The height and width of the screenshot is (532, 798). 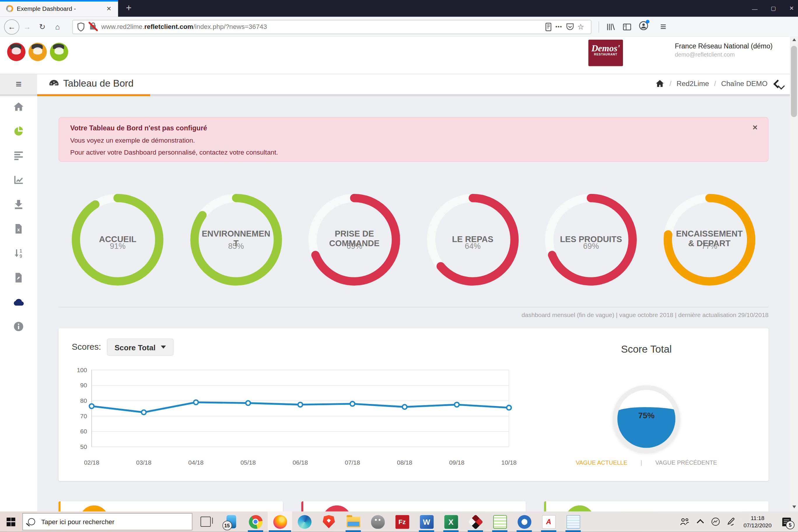 I want to click on sidebar-item-pie-chart, so click(x=18, y=131).